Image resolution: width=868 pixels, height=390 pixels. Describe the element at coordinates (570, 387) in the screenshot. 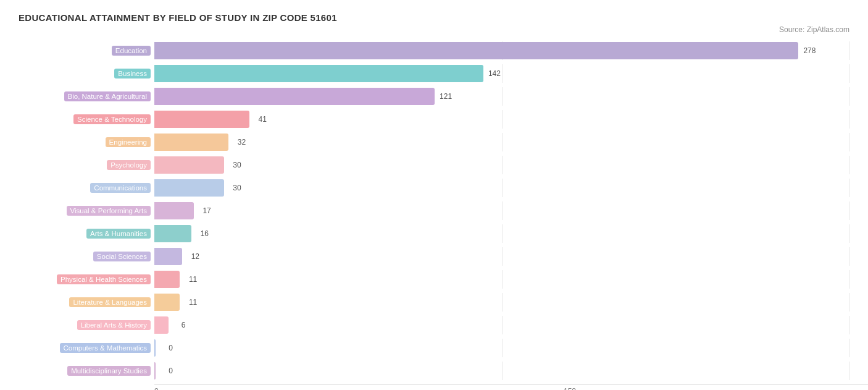

I see `x-tick-150: 150` at that location.